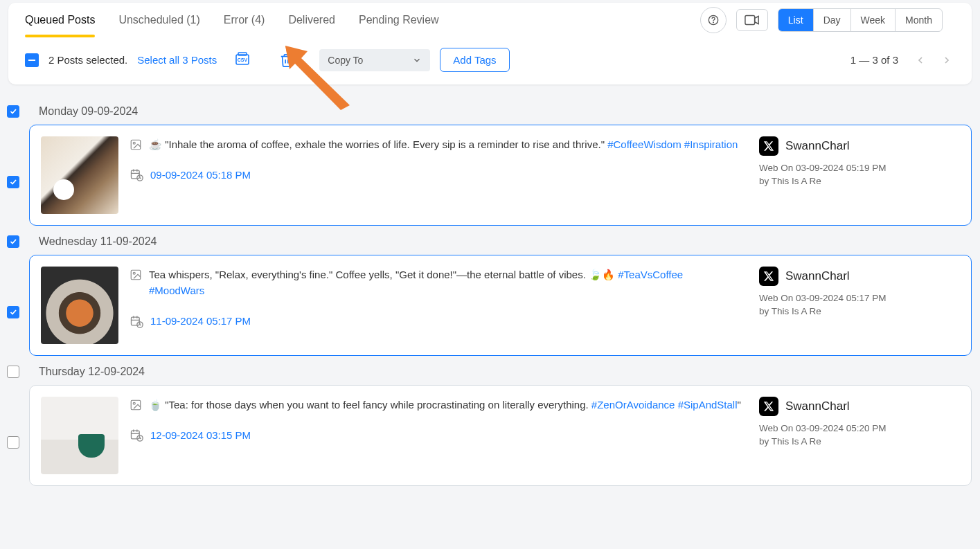 The width and height of the screenshot is (980, 549). Describe the element at coordinates (947, 60) in the screenshot. I see `chevron-right-icon` at that location.